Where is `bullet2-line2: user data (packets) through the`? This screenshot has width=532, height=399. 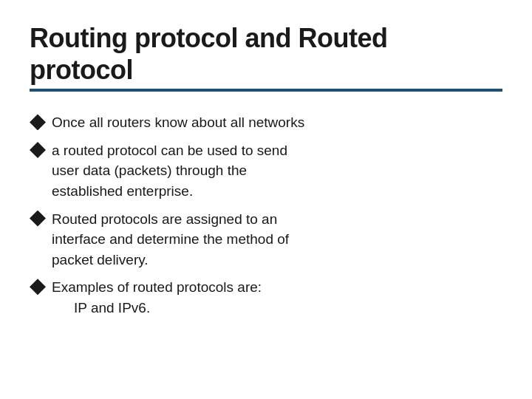
bullet2-line2: user data (packets) through the is located at coordinates (149, 170).